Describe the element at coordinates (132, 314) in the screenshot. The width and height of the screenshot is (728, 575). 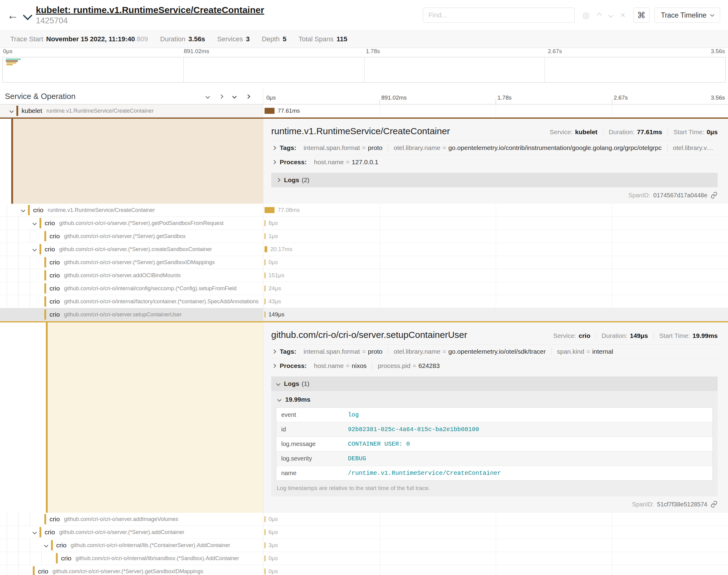
I see `span-name-cell: criogithub.com/cri-o/cri-o/server.setupC…` at that location.